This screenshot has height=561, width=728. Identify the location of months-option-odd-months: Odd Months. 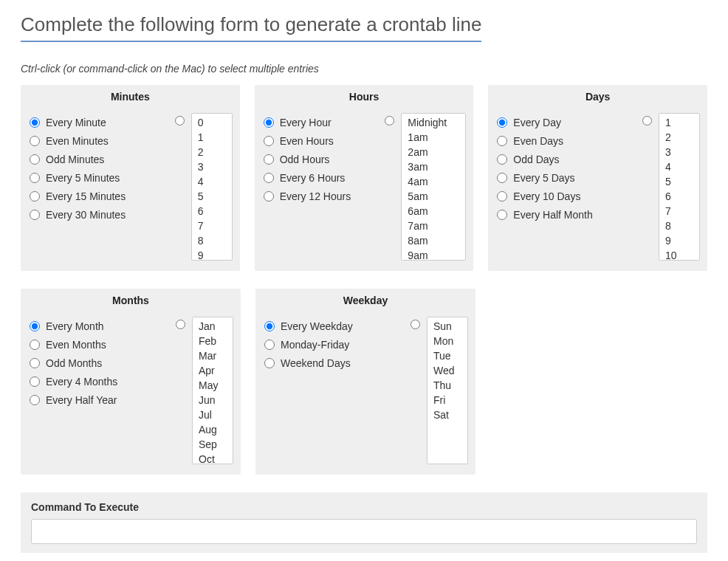
(97, 363).